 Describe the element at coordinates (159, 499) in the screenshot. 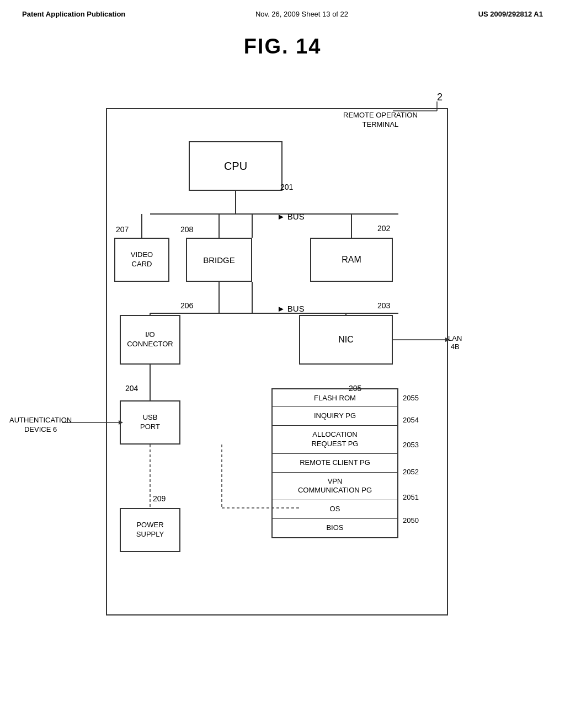

I see `label-209: 209` at that location.